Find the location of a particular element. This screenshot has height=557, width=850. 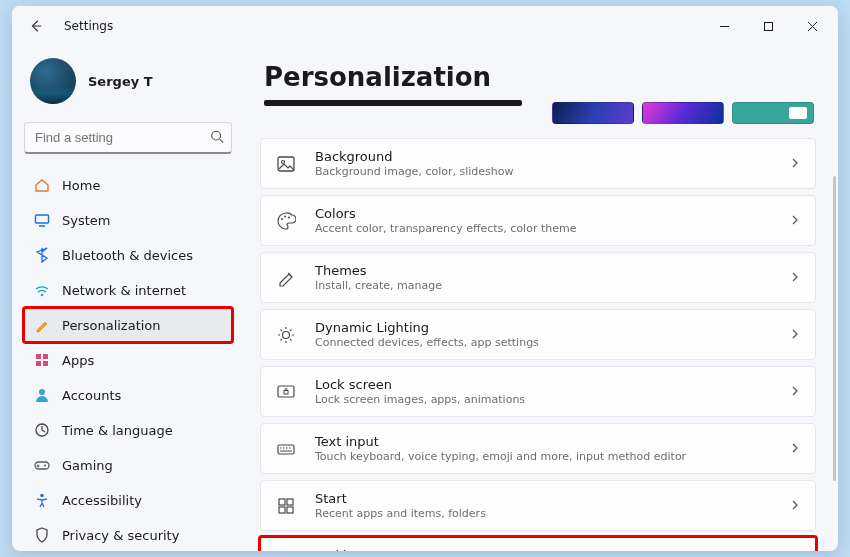

sidebar-item-time: Time & language is located at coordinates (128, 430).